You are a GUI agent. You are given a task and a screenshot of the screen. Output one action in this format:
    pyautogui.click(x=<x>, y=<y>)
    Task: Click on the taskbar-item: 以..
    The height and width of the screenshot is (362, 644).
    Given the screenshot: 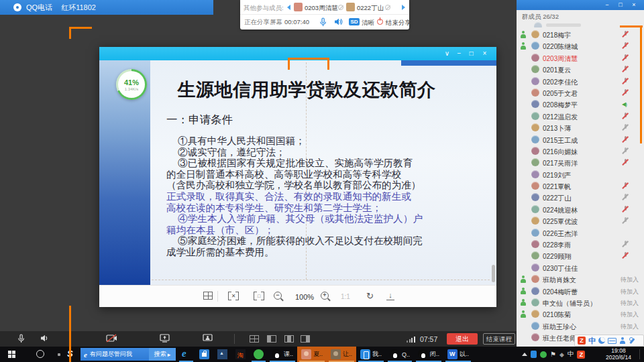 What is the action you would take?
    pyautogui.click(x=458, y=354)
    